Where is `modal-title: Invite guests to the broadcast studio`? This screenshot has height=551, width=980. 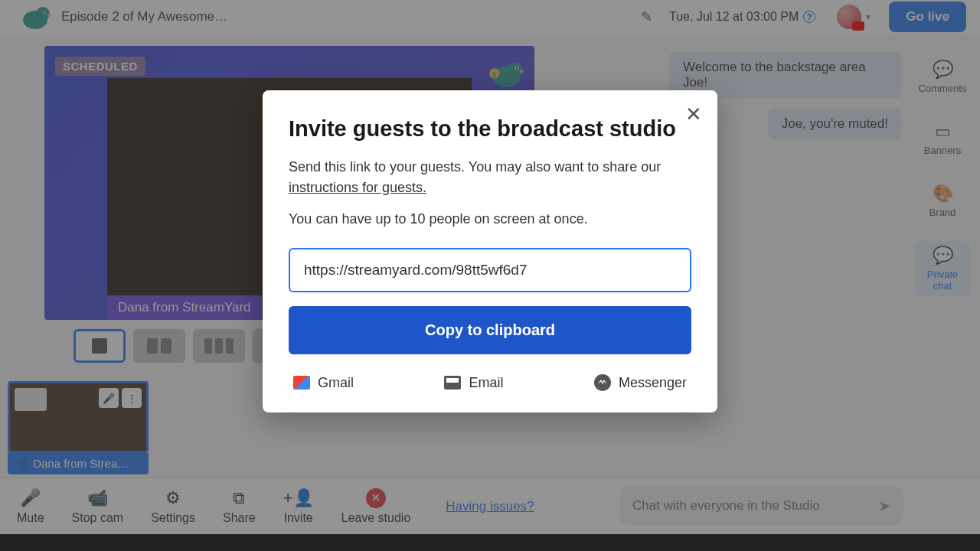
modal-title: Invite guests to the broadcast studio is located at coordinates (490, 129).